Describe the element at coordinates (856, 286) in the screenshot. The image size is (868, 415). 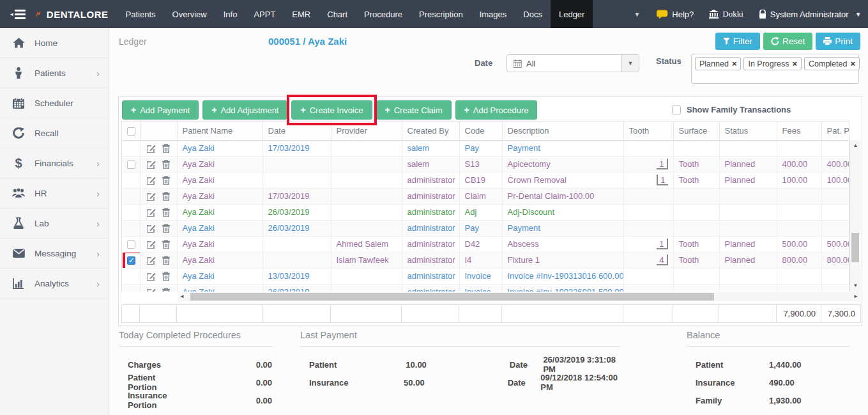
I see `scroll-down-icon: ▼` at that location.